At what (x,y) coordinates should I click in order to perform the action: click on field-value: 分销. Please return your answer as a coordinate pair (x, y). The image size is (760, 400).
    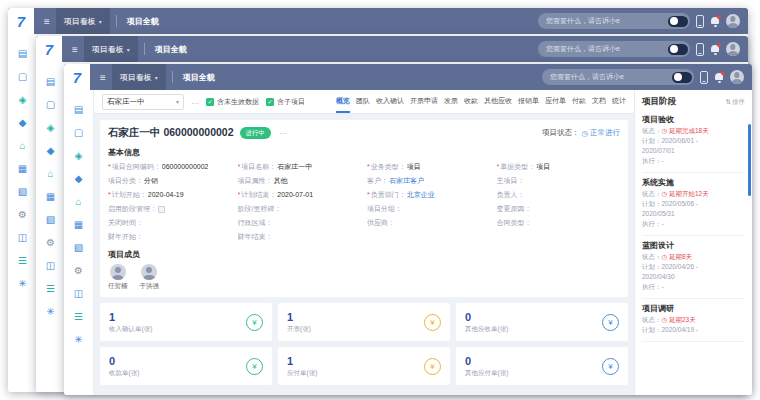
    Looking at the image, I should click on (151, 181).